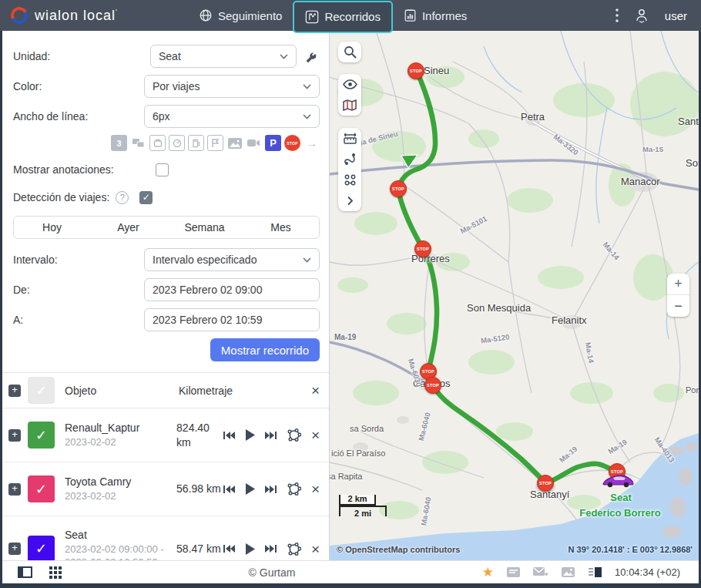  Describe the element at coordinates (232, 260) in the screenshot. I see `interval-select: Intervalo especificado` at that location.